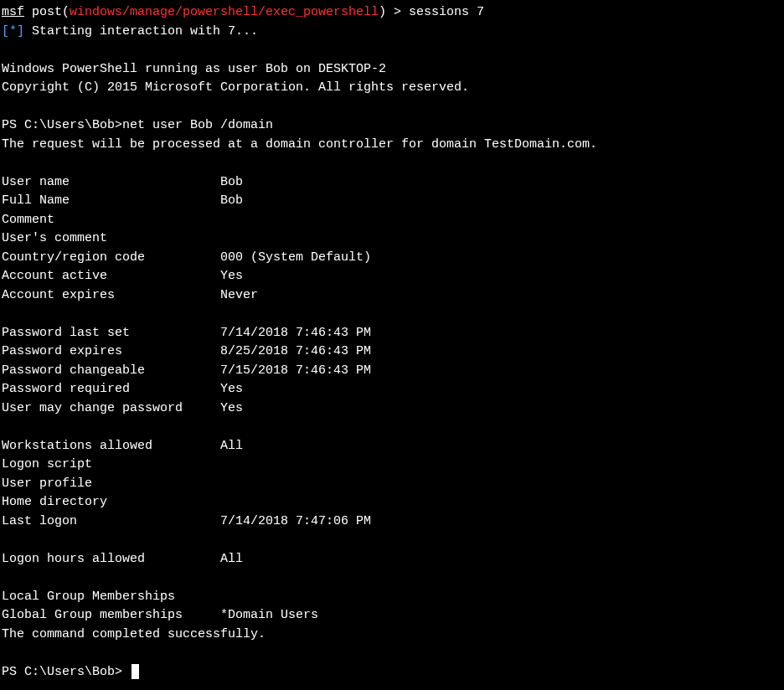 This screenshot has height=690, width=784. Describe the element at coordinates (392, 372) in the screenshot. I see `field-row: Password changeable7/15/2018 7:46:43 PM` at that location.